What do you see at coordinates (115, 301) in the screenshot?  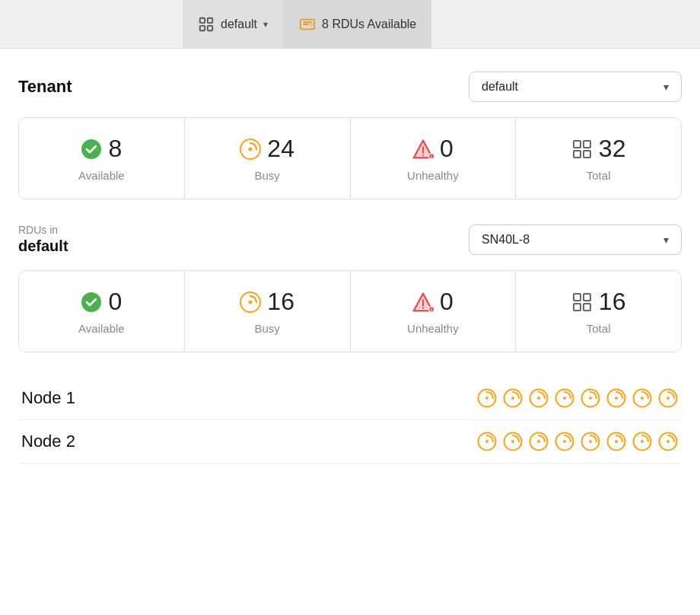 I see `rdus-available-count: 0` at bounding box center [115, 301].